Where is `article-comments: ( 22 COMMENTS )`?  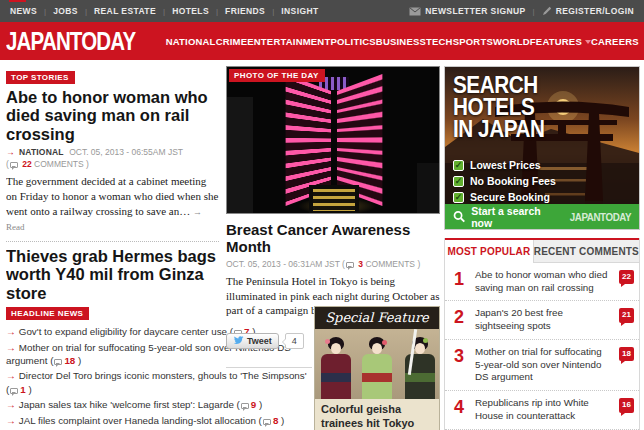 article-comments: ( 22 COMMENTS ) is located at coordinates (112, 164).